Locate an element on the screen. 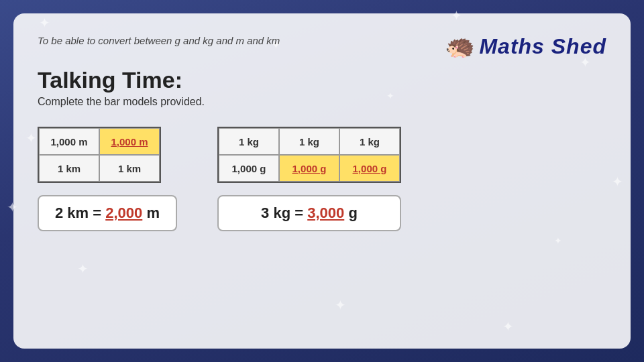  km-cell-1-1: 1 km is located at coordinates (129, 168).